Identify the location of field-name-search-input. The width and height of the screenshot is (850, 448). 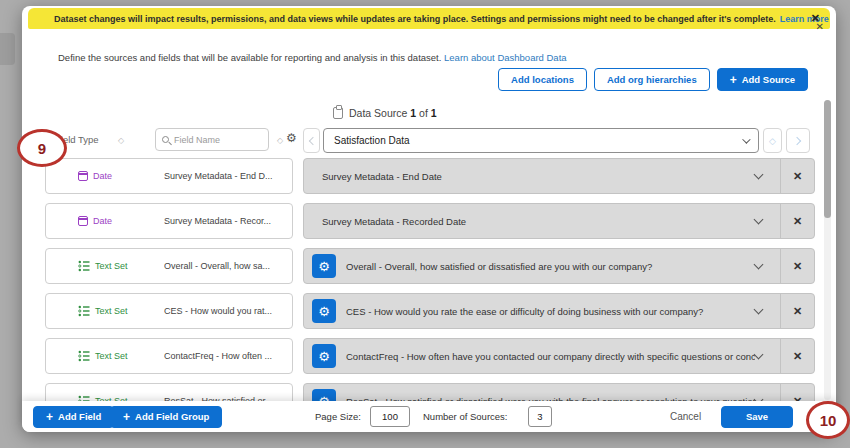
(216, 140).